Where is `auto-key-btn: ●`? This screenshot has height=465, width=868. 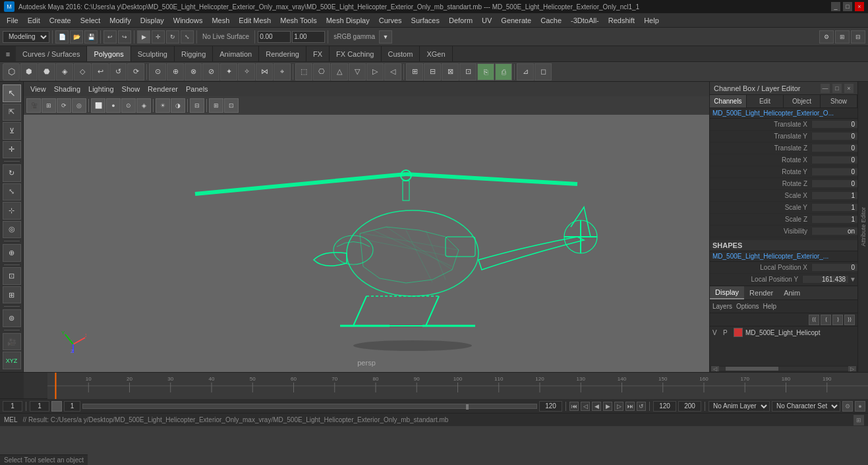
auto-key-btn: ● is located at coordinates (860, 406).